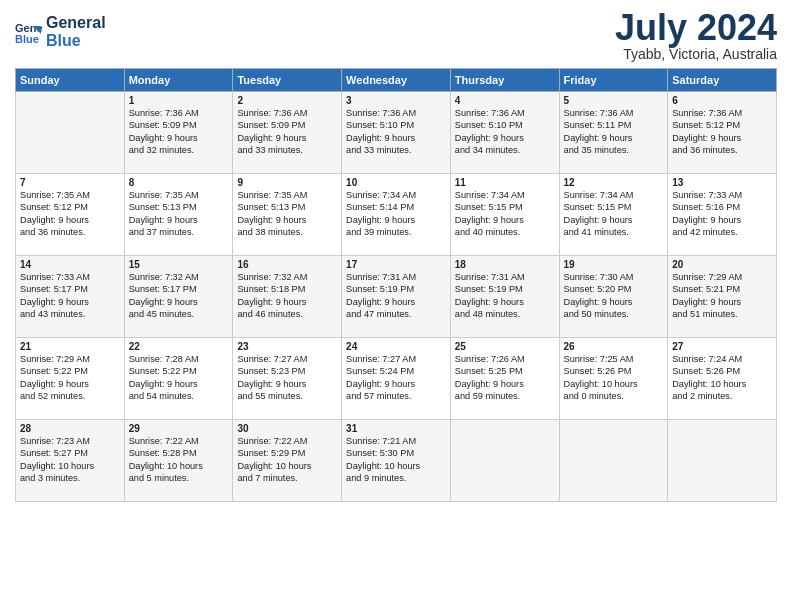  What do you see at coordinates (504, 379) in the screenshot?
I see `calendar-cell: 25Sunrise: 7:26 AMSunset: 5:25 PMDayligh…` at bounding box center [504, 379].